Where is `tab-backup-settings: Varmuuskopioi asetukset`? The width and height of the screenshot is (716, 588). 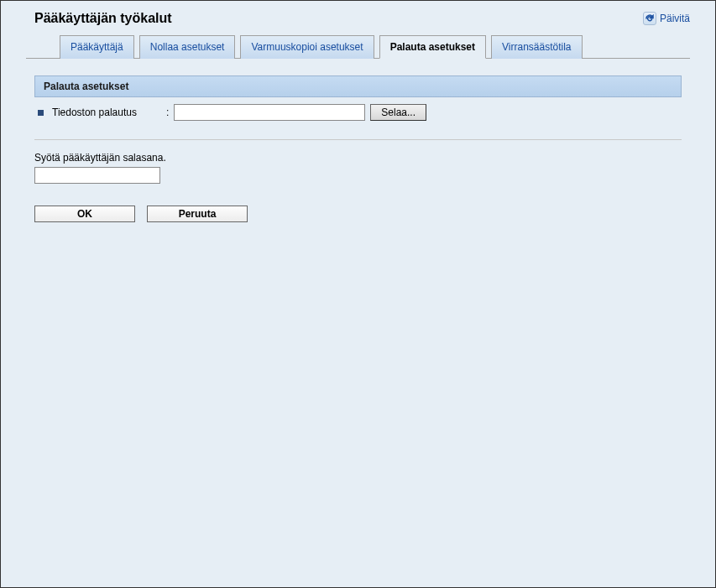 tab-backup-settings: Varmuuskopioi asetukset is located at coordinates (307, 47).